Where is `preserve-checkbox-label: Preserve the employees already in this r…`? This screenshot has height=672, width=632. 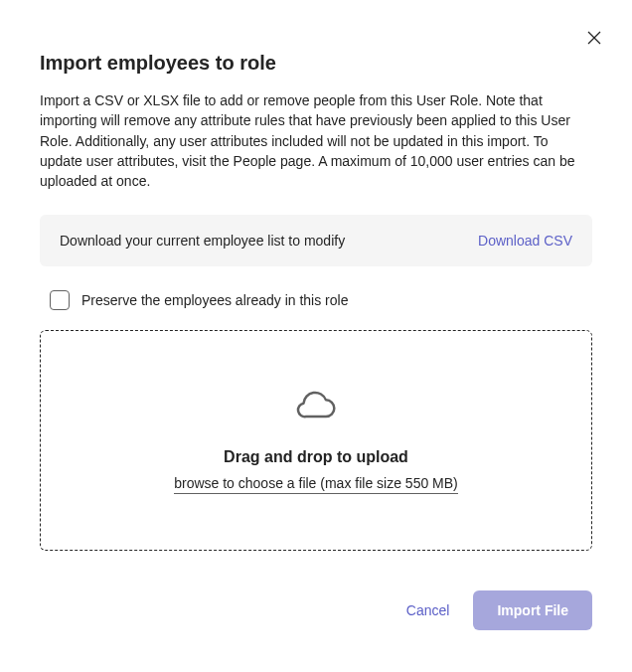
preserve-checkbox-label: Preserve the employees already in this r… is located at coordinates (215, 300).